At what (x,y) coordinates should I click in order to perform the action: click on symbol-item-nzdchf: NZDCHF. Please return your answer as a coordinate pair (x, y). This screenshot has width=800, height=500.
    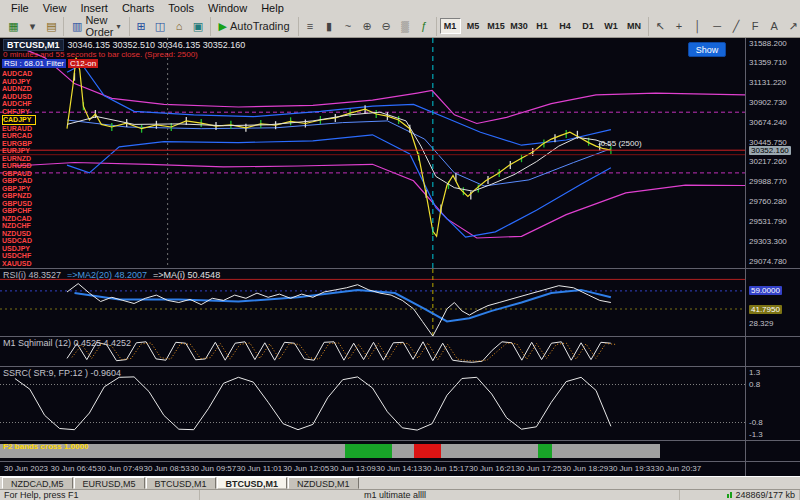
    Looking at the image, I should click on (24, 226).